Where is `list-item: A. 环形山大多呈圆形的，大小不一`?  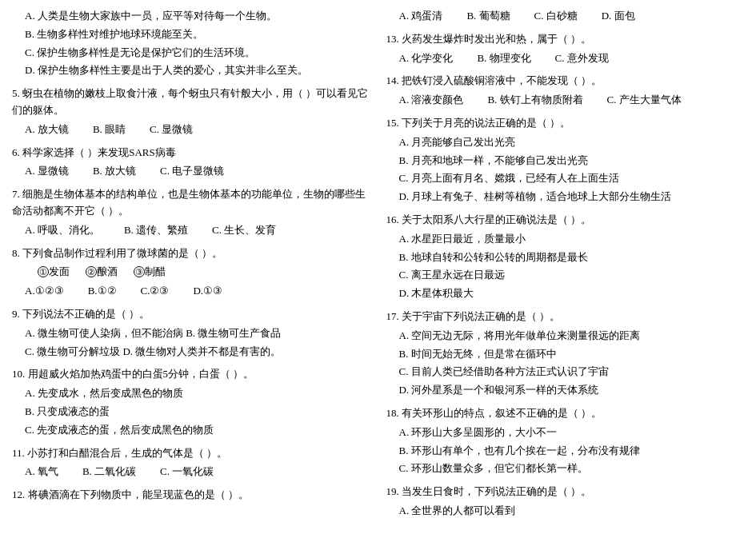
list-item: A. 环形山大多呈圆形的，大小不一 is located at coordinates (572, 433).